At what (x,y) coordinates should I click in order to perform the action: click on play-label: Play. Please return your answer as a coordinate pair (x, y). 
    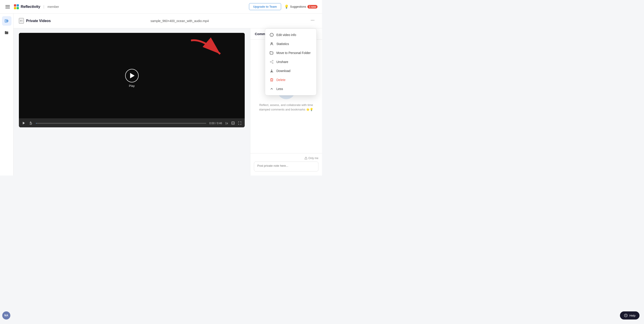
    Looking at the image, I should click on (132, 86).